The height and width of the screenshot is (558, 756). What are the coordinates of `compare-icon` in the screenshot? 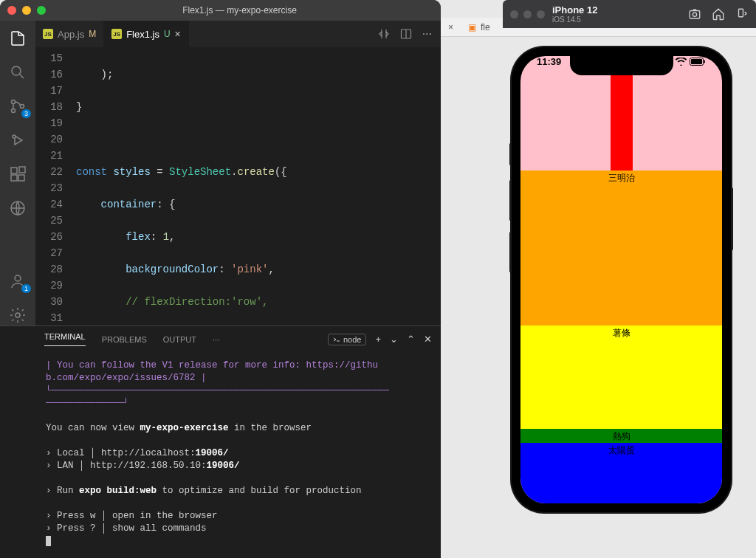 It's located at (384, 34).